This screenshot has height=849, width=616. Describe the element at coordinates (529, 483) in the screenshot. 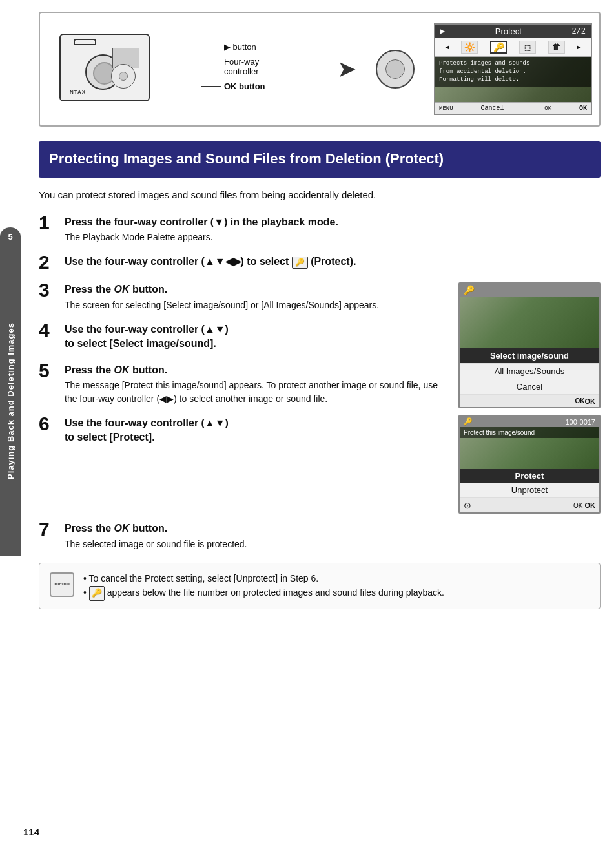

I see `screen2-menu: Protect Unprotect` at that location.